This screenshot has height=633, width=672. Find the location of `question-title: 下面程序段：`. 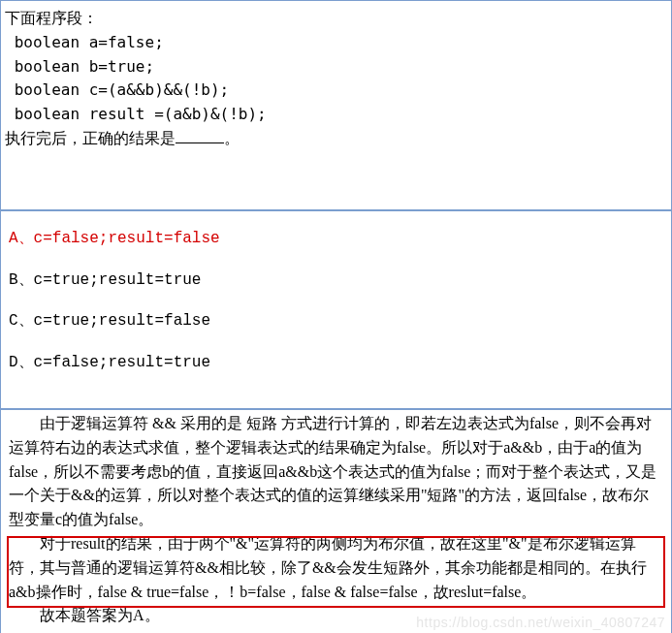

question-title: 下面程序段： is located at coordinates (51, 17).